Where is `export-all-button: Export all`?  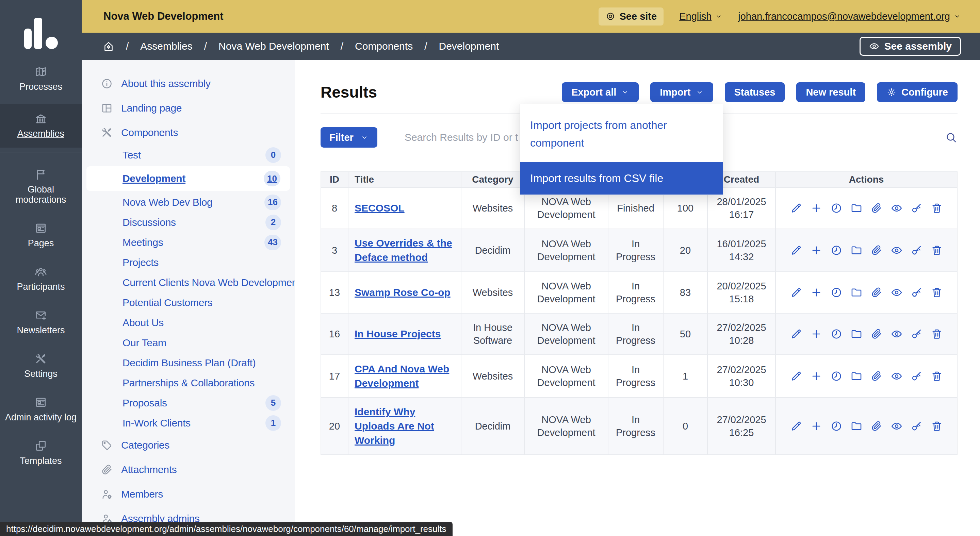
export-all-button: Export all is located at coordinates (600, 92).